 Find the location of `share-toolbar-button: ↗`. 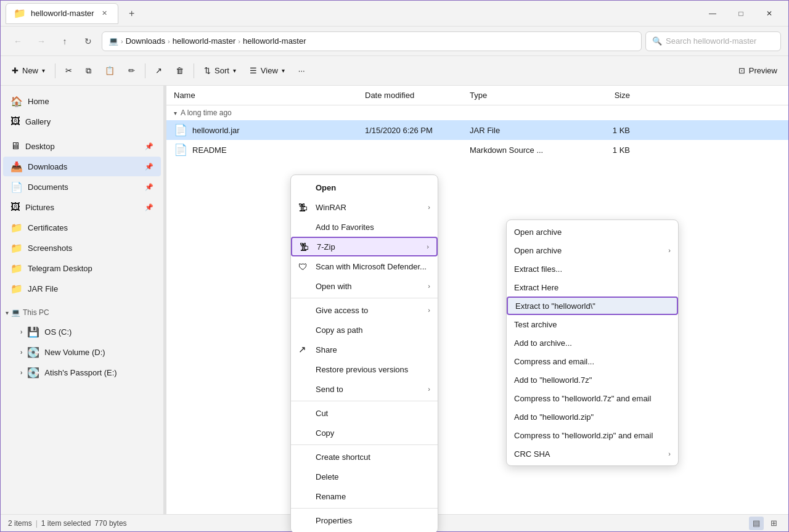

share-toolbar-button: ↗ is located at coordinates (159, 71).